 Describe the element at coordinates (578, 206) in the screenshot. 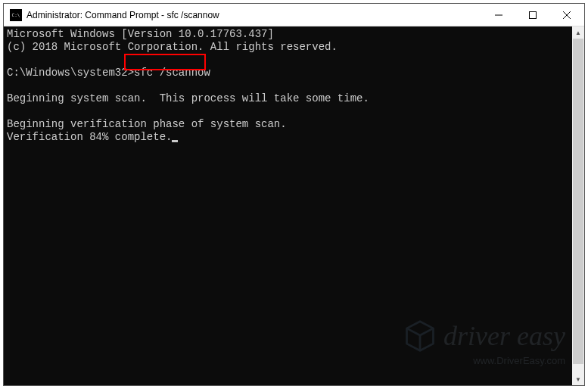

I see `vertical-scrollbar: ▲ ▼` at that location.